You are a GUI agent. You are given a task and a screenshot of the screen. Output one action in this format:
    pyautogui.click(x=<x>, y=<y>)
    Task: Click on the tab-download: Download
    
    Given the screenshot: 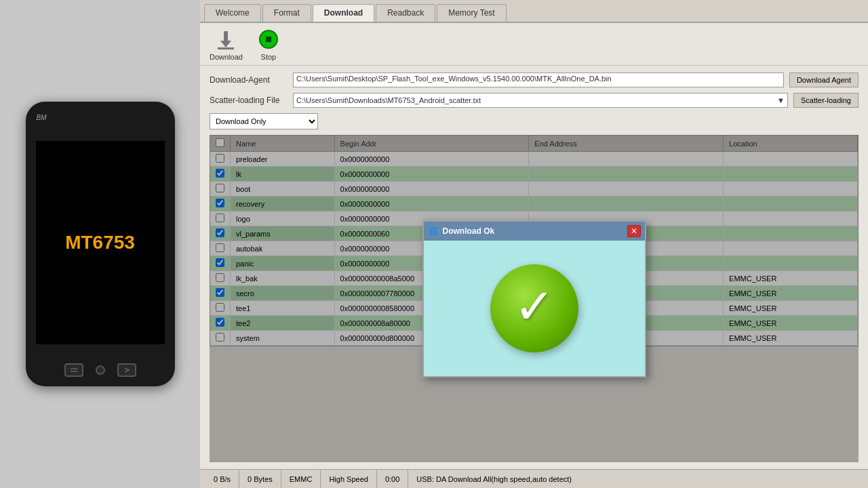 What is the action you would take?
    pyautogui.click(x=343, y=13)
    